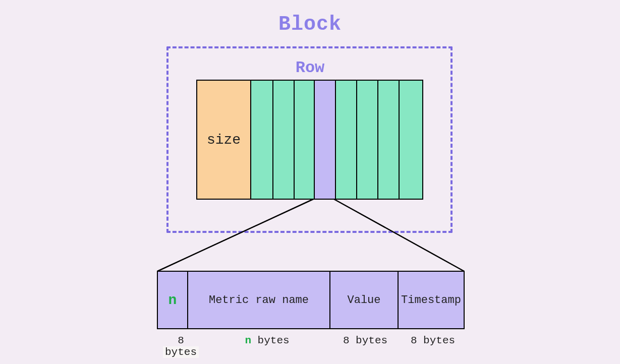  I want to click on byte-labels-row: 8 bytes n bytes 8 bytes 8 bytes, so click(311, 346).